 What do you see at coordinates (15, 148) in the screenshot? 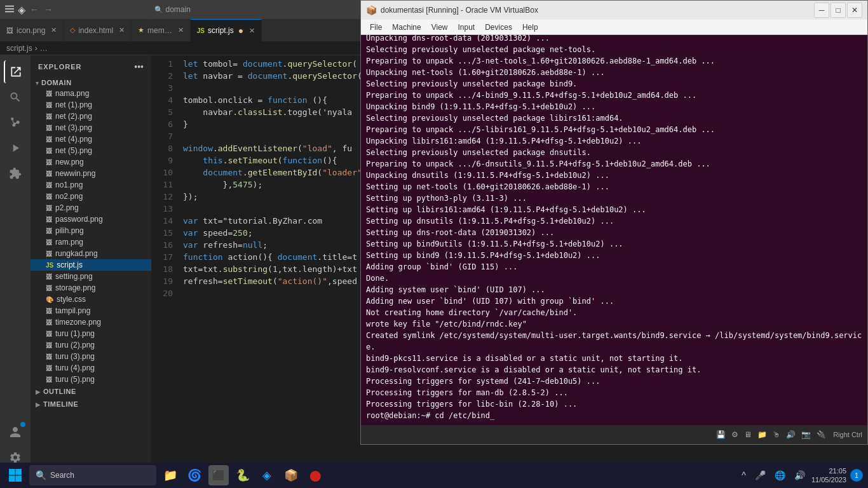
I see `activity-run` at bounding box center [15, 148].